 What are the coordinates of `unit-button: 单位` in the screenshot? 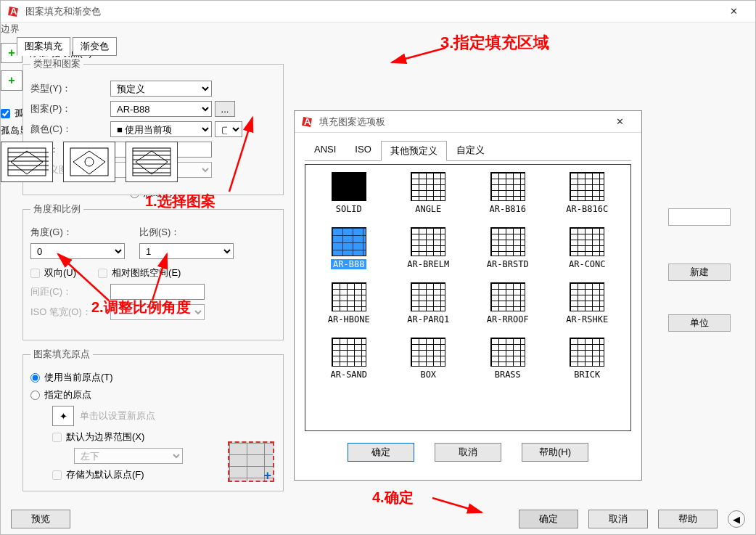 It's located at (699, 323).